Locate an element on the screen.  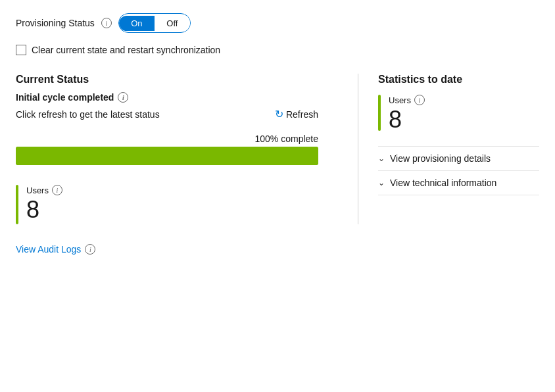
right-stats-bar is located at coordinates (379, 113).